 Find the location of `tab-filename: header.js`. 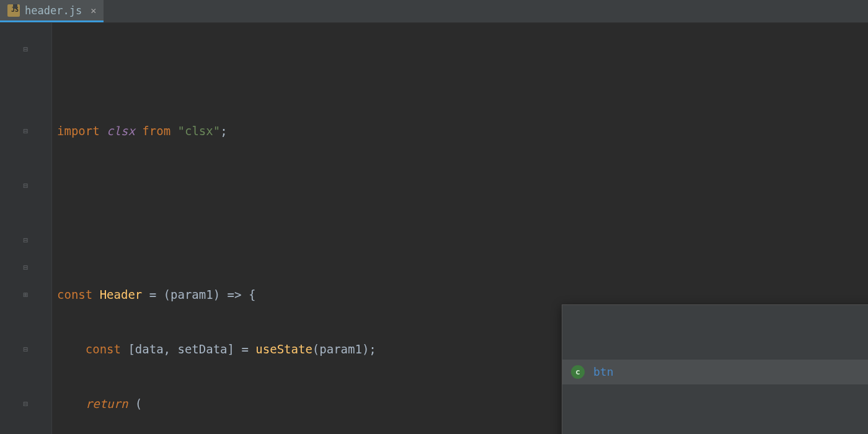

tab-filename: header.js is located at coordinates (53, 11).